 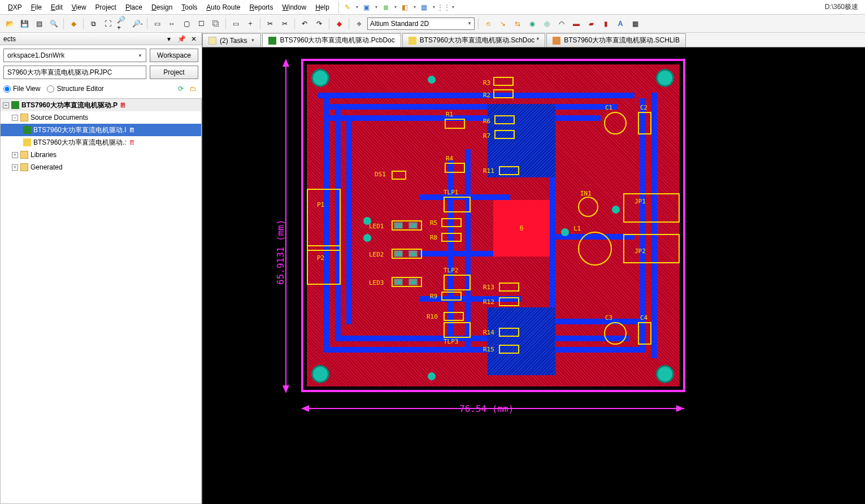 What do you see at coordinates (250, 24) in the screenshot?
I see `plus-icon: ＋` at bounding box center [250, 24].